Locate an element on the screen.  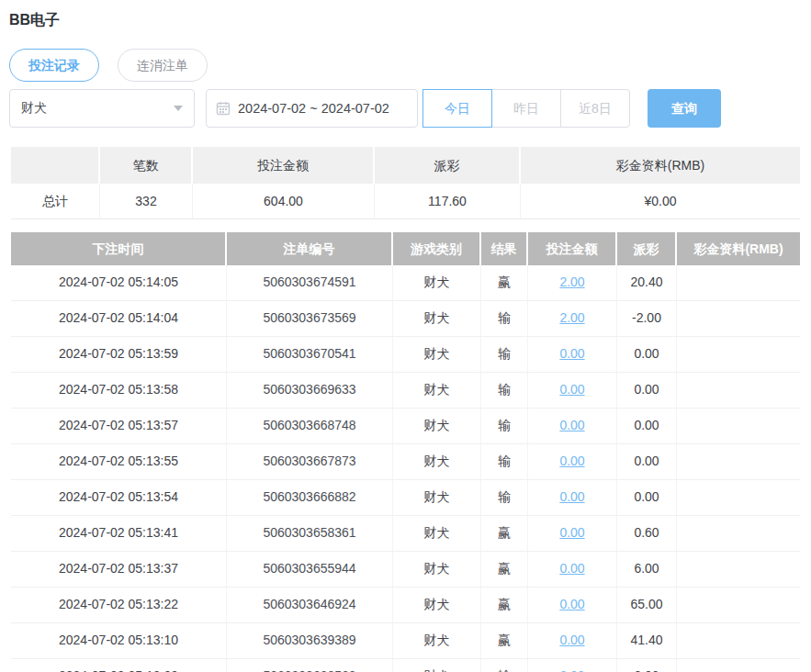
order-id-cell: 5060303666882 is located at coordinates (310, 498).